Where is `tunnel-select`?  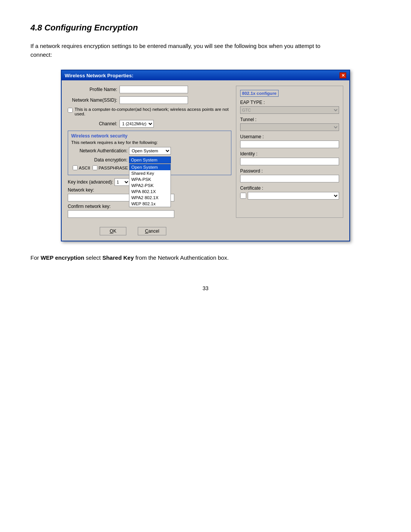
tunnel-select is located at coordinates (290, 127).